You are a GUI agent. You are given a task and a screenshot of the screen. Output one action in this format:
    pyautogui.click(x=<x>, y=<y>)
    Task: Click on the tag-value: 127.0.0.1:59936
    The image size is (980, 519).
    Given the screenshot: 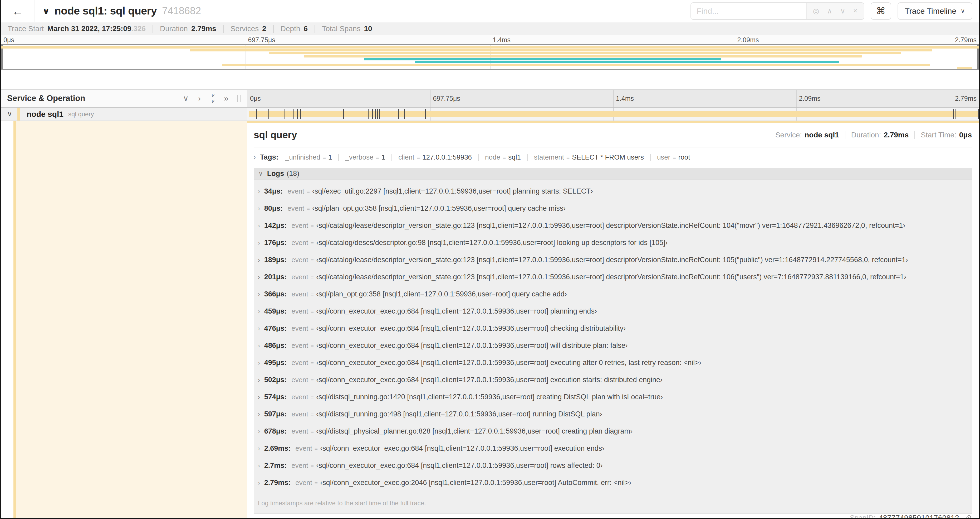 What is the action you would take?
    pyautogui.click(x=447, y=157)
    